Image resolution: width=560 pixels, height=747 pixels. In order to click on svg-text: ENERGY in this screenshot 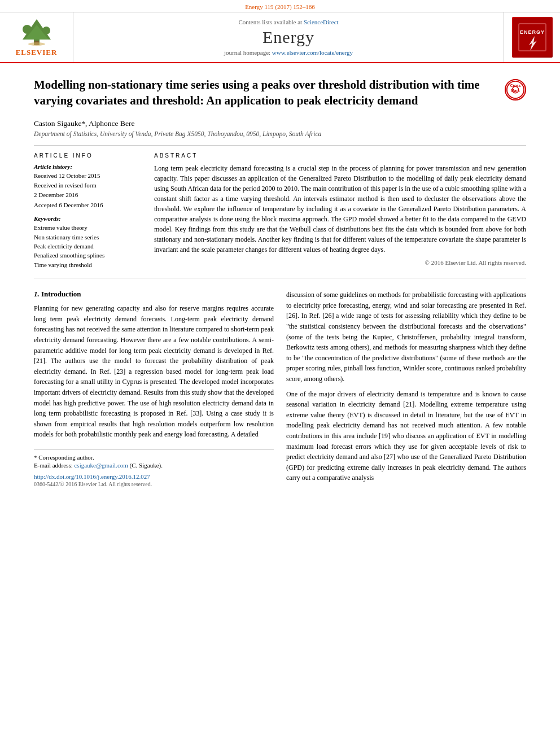, I will do `click(532, 32)`.